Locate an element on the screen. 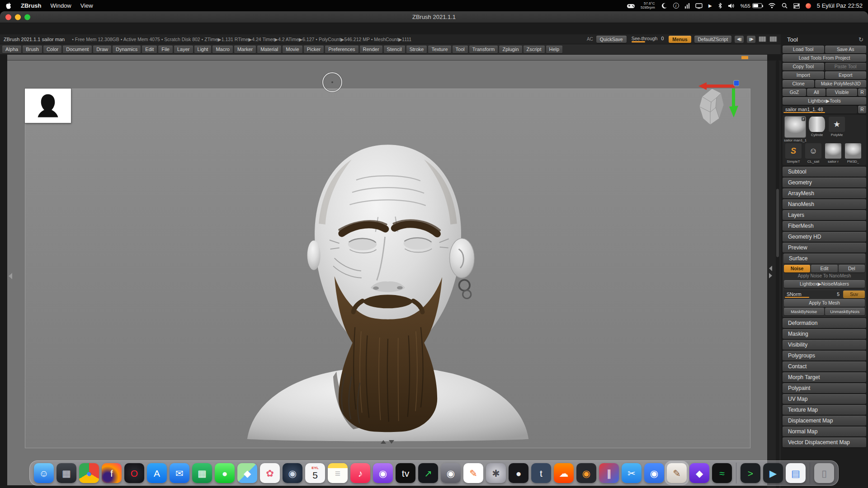 This screenshot has width=868, height=488. zbrush-menu-button: Picker is located at coordinates (314, 50).